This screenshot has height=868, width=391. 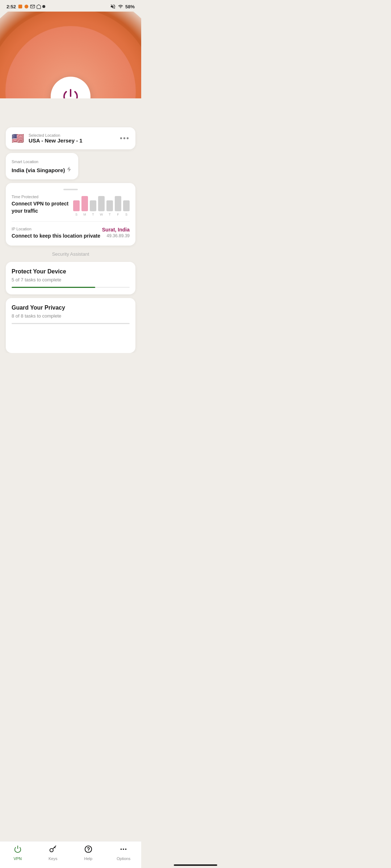 What do you see at coordinates (42, 197) in the screenshot?
I see `time-label: Time Protected` at bounding box center [42, 197].